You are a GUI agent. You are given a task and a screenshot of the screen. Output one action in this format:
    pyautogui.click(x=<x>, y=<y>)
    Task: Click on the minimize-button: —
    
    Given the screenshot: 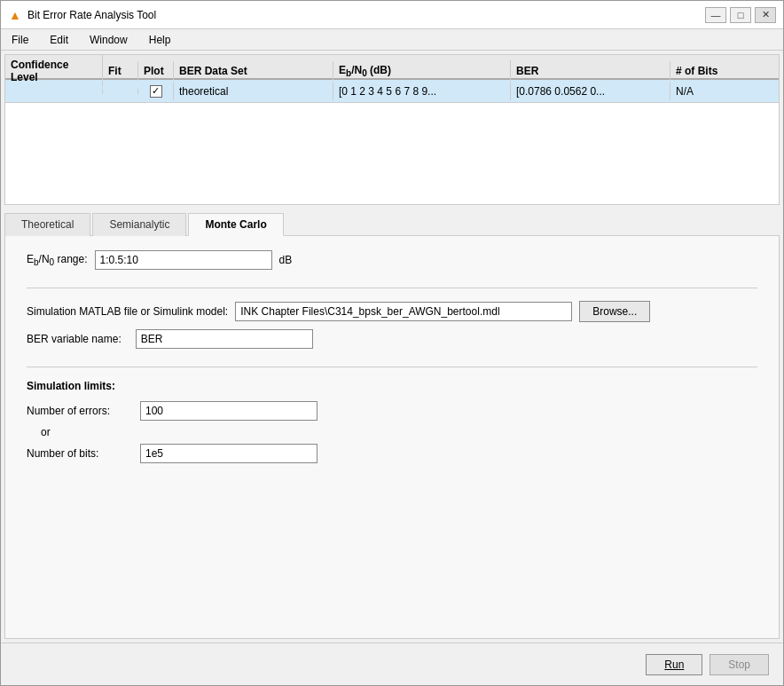 What is the action you would take?
    pyautogui.click(x=716, y=15)
    